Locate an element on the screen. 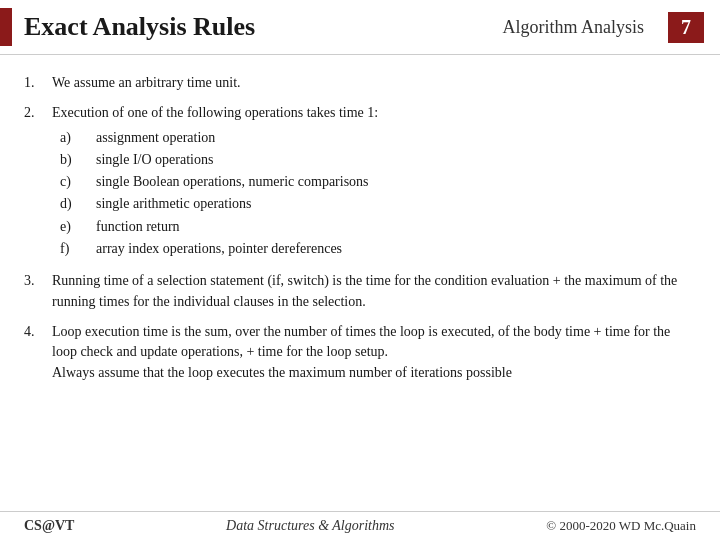 The image size is (720, 540). item-1-text: We assume an arbitrary time unit. is located at coordinates (146, 82).